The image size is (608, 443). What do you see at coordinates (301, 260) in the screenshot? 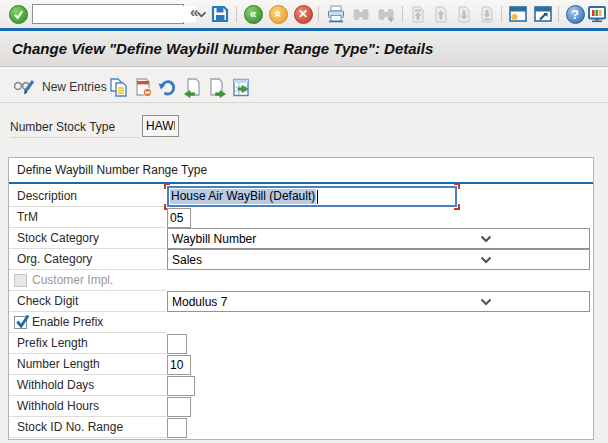
I see `form-row-org-category: Org. Category Sales` at bounding box center [301, 260].